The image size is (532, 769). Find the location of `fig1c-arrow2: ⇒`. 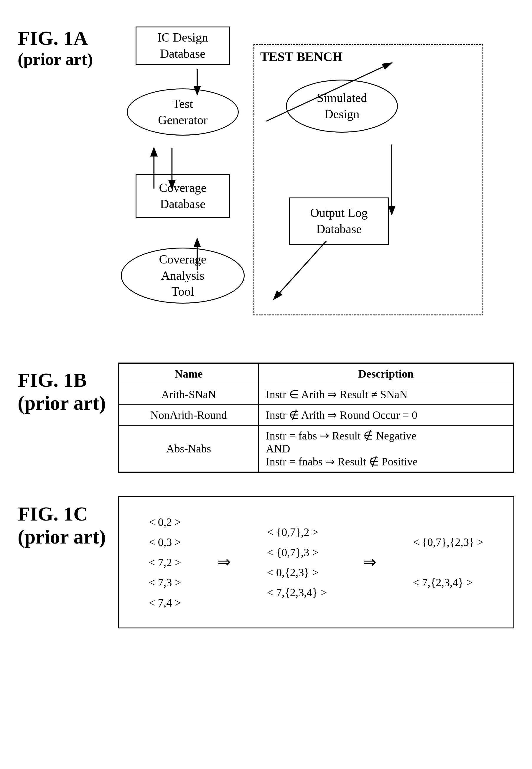

fig1c-arrow2: ⇒ is located at coordinates (370, 562).